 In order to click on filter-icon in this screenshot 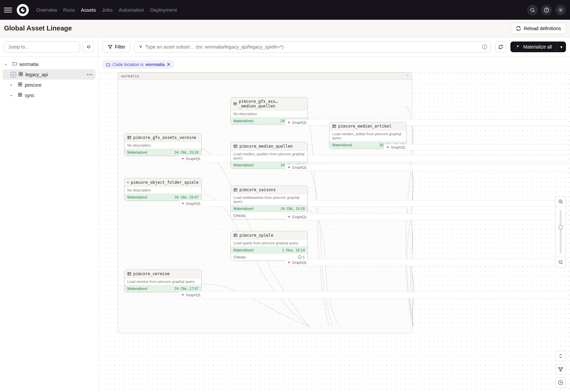, I will do `click(110, 47)`.